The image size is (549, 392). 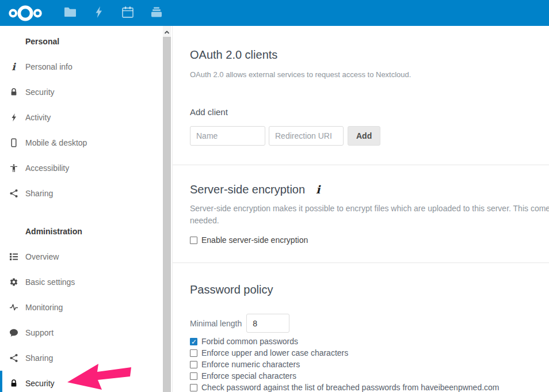 I want to click on enable-encryption-label: Enable server-side encryption, so click(x=254, y=240).